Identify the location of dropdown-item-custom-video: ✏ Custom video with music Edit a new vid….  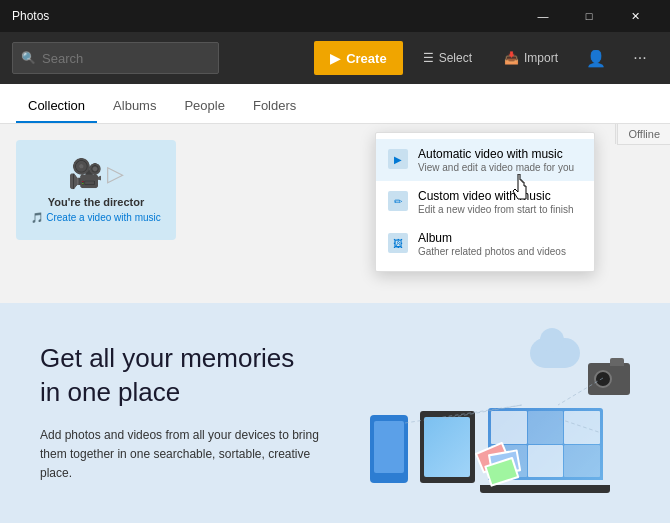
(485, 202).